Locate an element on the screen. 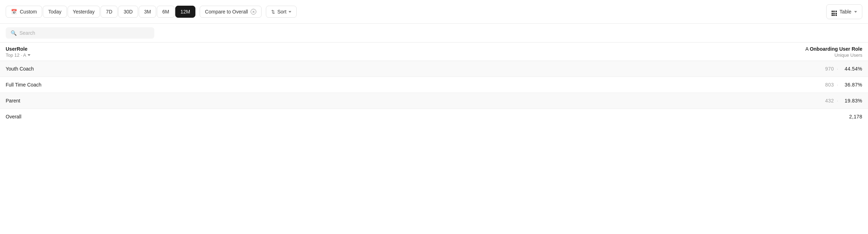  row-label: Full Time Coach is located at coordinates (34, 85).